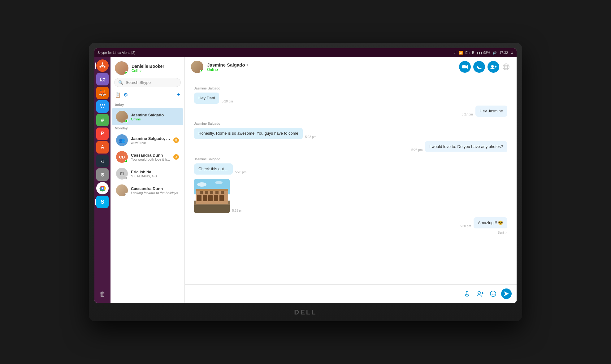 The height and width of the screenshot is (364, 611). What do you see at coordinates (506, 294) in the screenshot?
I see `send-icon` at bounding box center [506, 294].